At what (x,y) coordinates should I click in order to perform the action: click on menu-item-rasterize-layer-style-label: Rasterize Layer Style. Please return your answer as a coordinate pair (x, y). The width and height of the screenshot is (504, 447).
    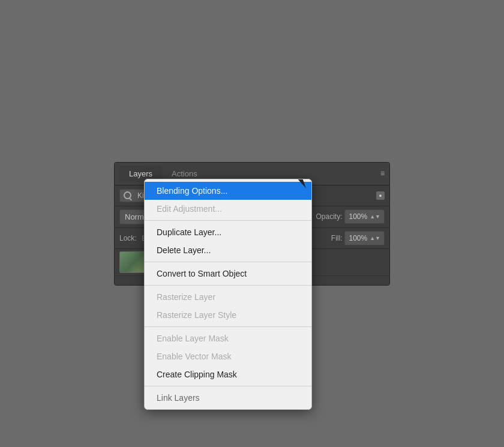
    Looking at the image, I should click on (197, 315).